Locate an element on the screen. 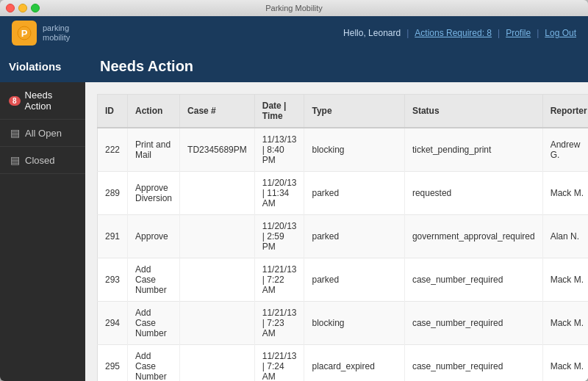  divider2: | is located at coordinates (498, 33).